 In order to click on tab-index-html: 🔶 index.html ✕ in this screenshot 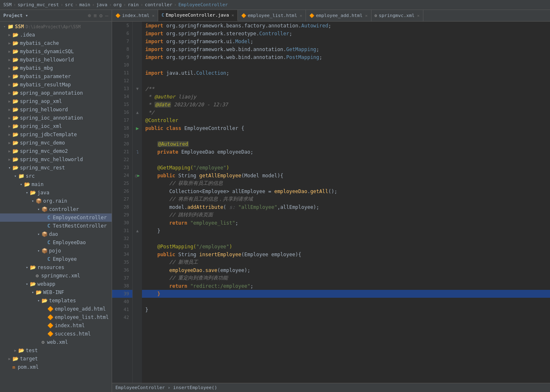, I will do `click(135, 16)`.